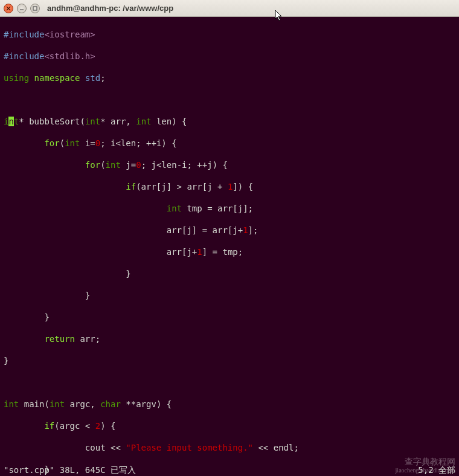 The width and height of the screenshot is (459, 476). Describe the element at coordinates (230, 208) in the screenshot. I see `code-line: int tmp = arr[j];` at that location.